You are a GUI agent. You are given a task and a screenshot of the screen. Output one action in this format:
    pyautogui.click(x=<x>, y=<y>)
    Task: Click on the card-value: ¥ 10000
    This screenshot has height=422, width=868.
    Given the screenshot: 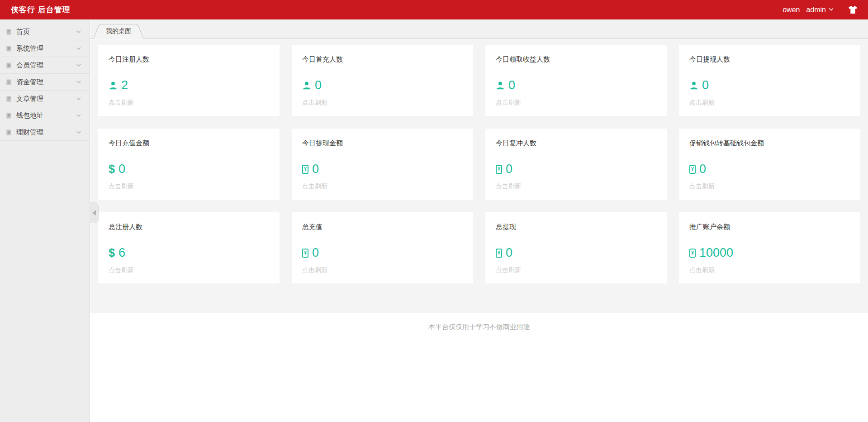 What is the action you would take?
    pyautogui.click(x=711, y=253)
    